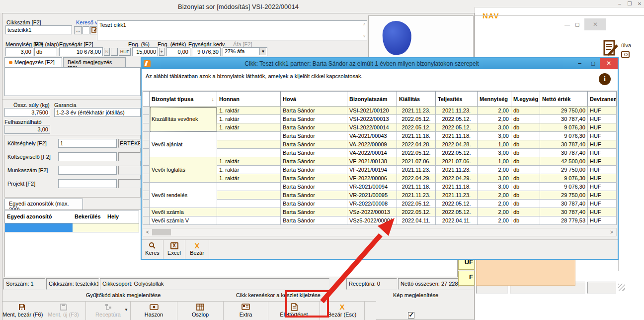 This screenshot has height=320, width=644. I want to click on tab-megjegyzes: Megjegyzés [F2], so click(33, 62).